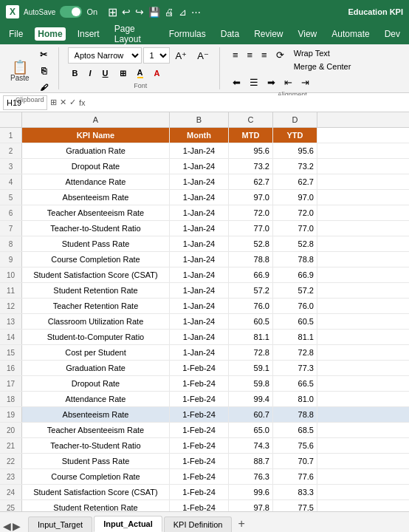  Describe the element at coordinates (157, 73) in the screenshot. I see `font-color-button: A` at that location.